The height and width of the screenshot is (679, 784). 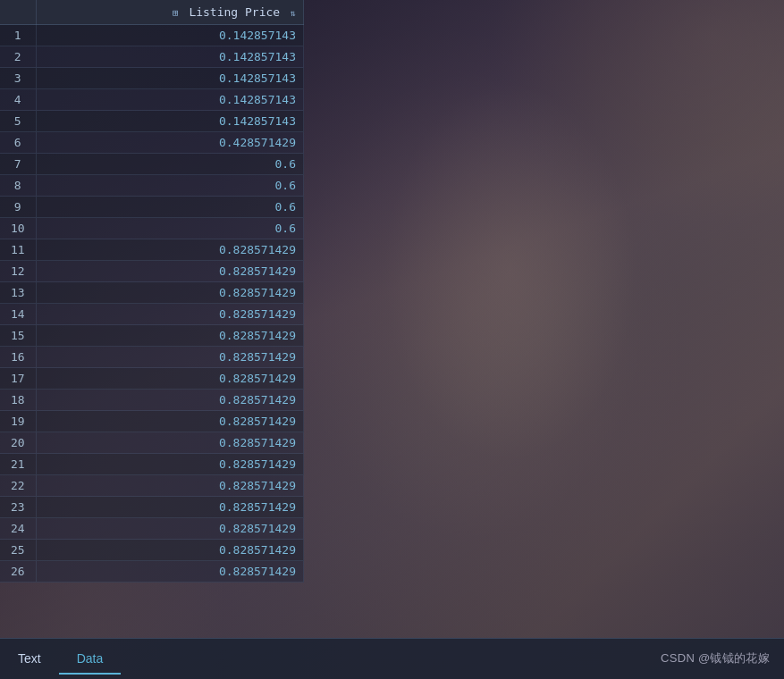 I want to click on table-row: 170.828571429, so click(x=152, y=379).